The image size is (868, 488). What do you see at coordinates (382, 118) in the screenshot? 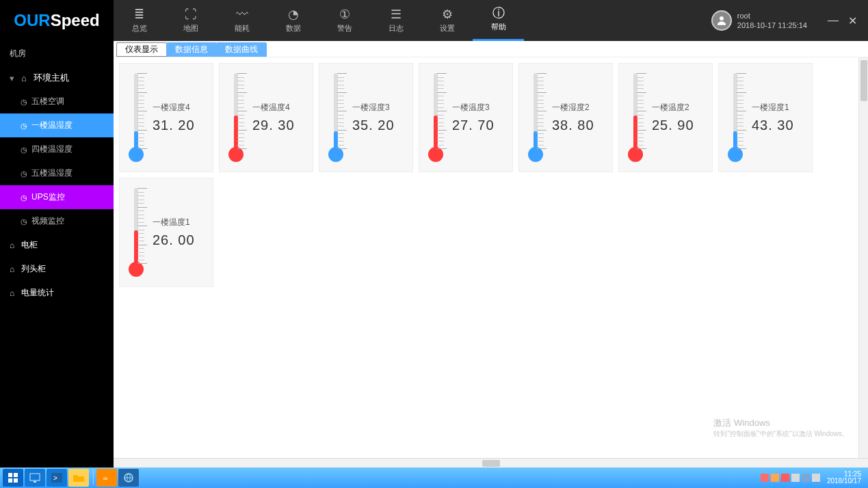
I see `gauge-text: 一楼湿度335. 20` at bounding box center [382, 118].